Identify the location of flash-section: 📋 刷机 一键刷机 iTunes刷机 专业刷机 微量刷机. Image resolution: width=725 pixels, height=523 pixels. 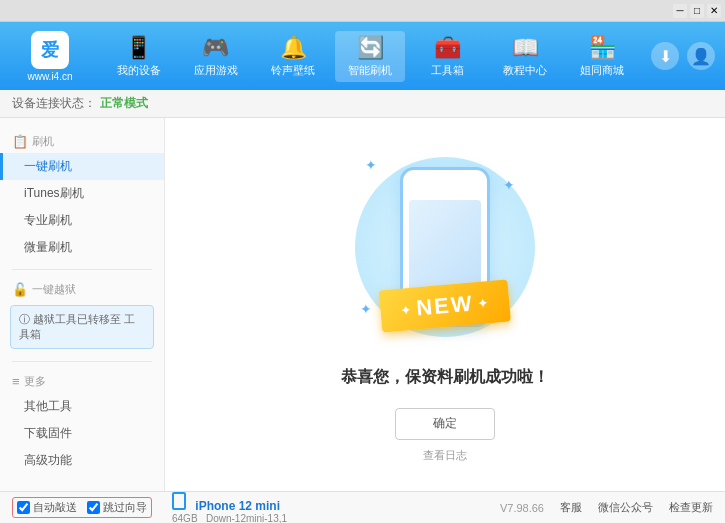
(82, 196).